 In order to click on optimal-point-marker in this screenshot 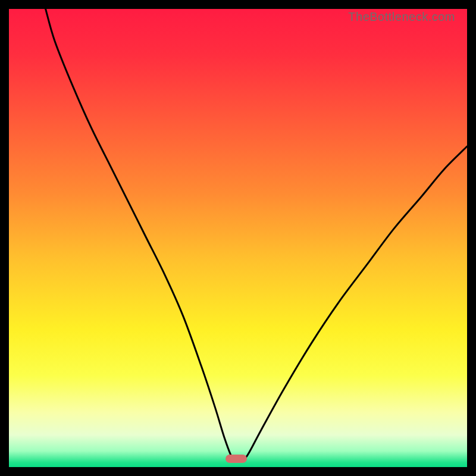, I will do `click(236, 459)`.